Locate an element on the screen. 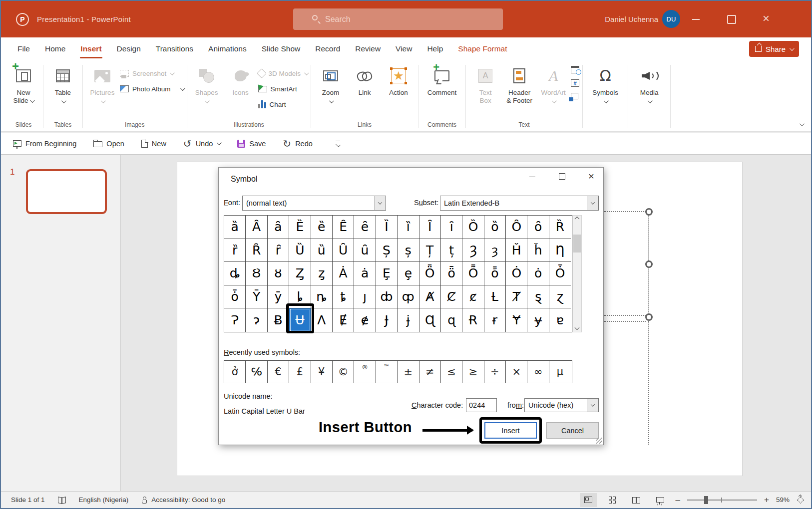  symbol-cell: Ȉ is located at coordinates (387, 228).